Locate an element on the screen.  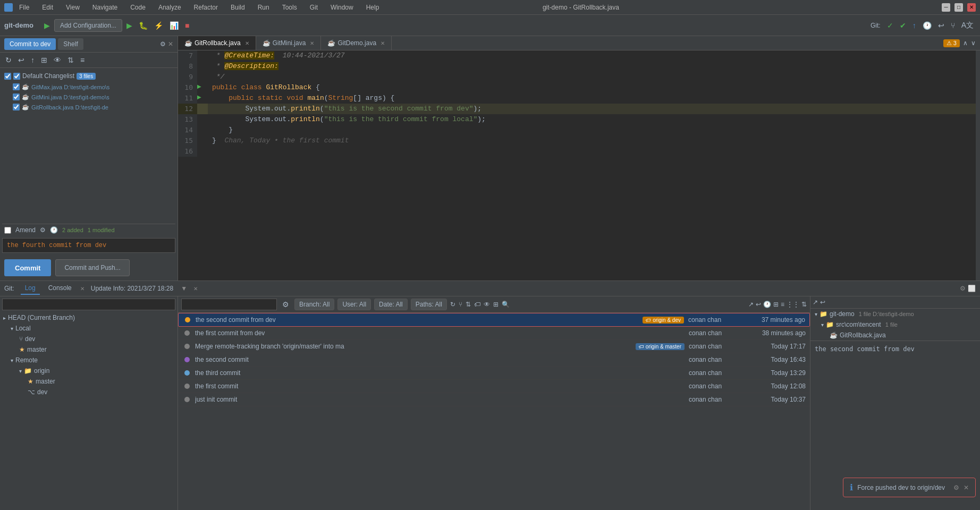
eye-icon-log: 👁 is located at coordinates (487, 304).